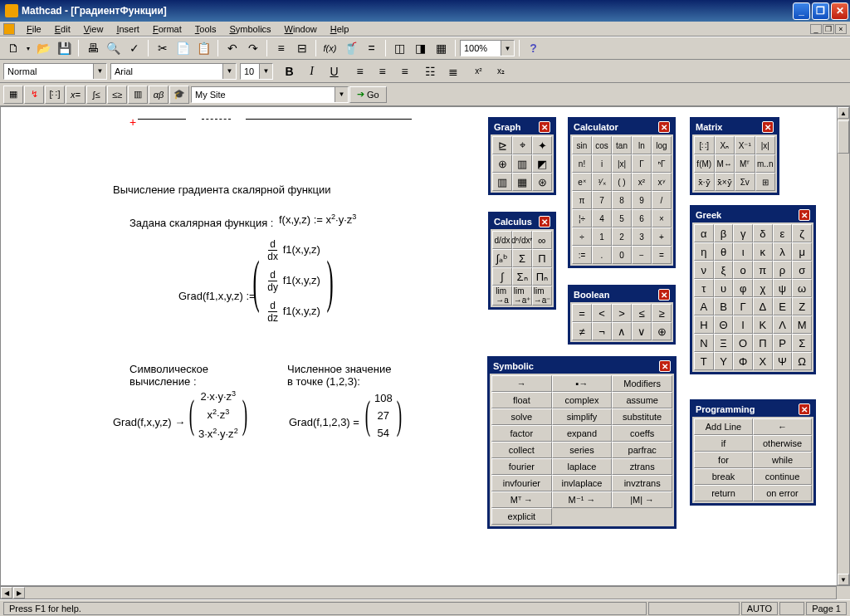 The height and width of the screenshot is (616, 850). Describe the element at coordinates (542, 164) in the screenshot. I see `3d-plot: ◩` at that location.